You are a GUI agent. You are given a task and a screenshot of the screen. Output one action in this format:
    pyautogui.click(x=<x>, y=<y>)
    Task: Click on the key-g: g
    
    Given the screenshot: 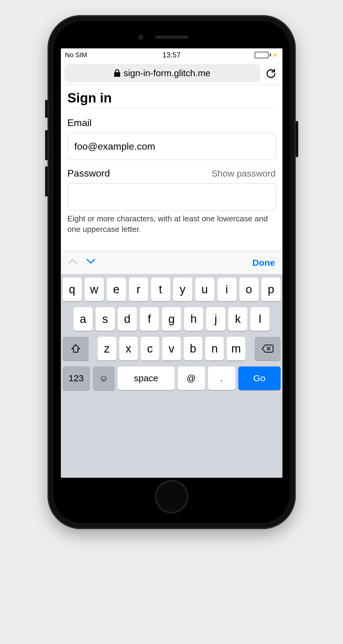 What is the action you would take?
    pyautogui.click(x=171, y=319)
    